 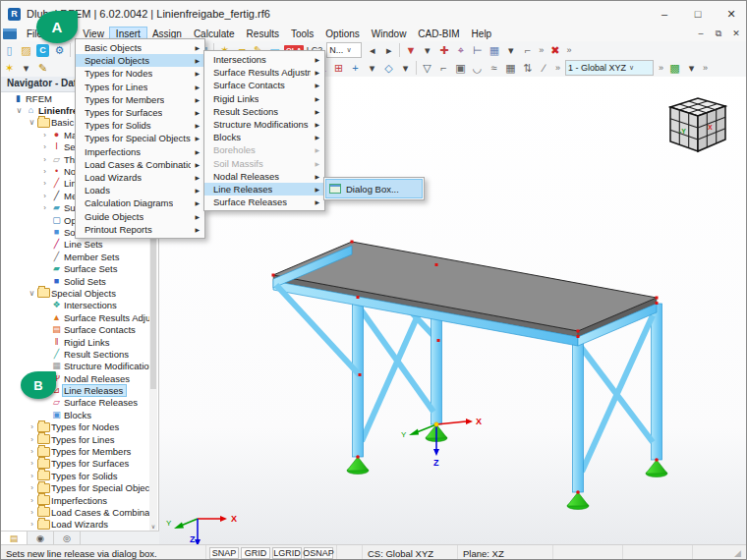 I want to click on member-leg-back-right, so click(x=657, y=381).